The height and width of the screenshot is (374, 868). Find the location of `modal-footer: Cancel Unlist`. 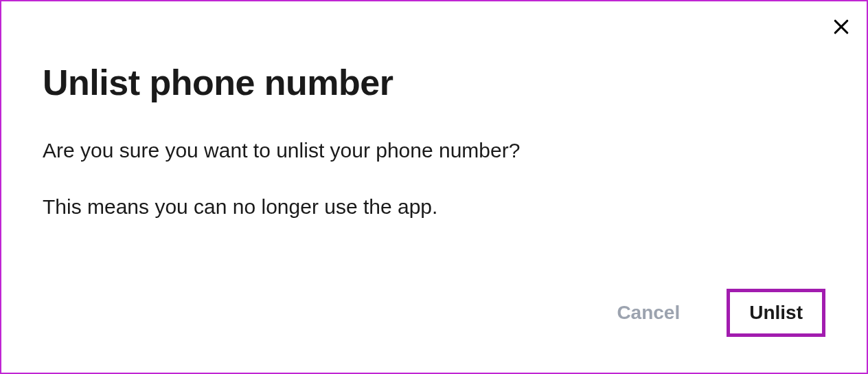

modal-footer: Cancel Unlist is located at coordinates (720, 313).